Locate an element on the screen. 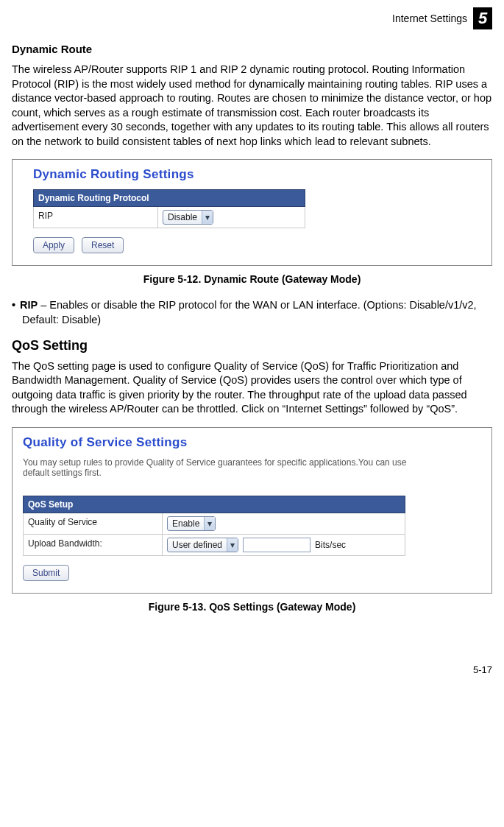 This screenshot has height=827, width=504. page-header: Internet Settings 5 is located at coordinates (252, 18).